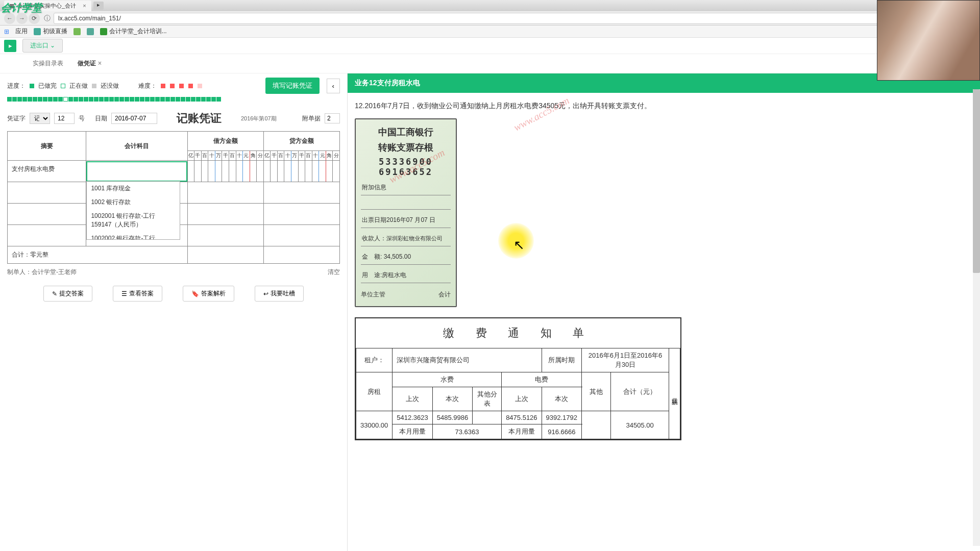 The height and width of the screenshot is (551, 980). What do you see at coordinates (406, 162) in the screenshot?
I see `cheque-number: 53336900` at bounding box center [406, 162].